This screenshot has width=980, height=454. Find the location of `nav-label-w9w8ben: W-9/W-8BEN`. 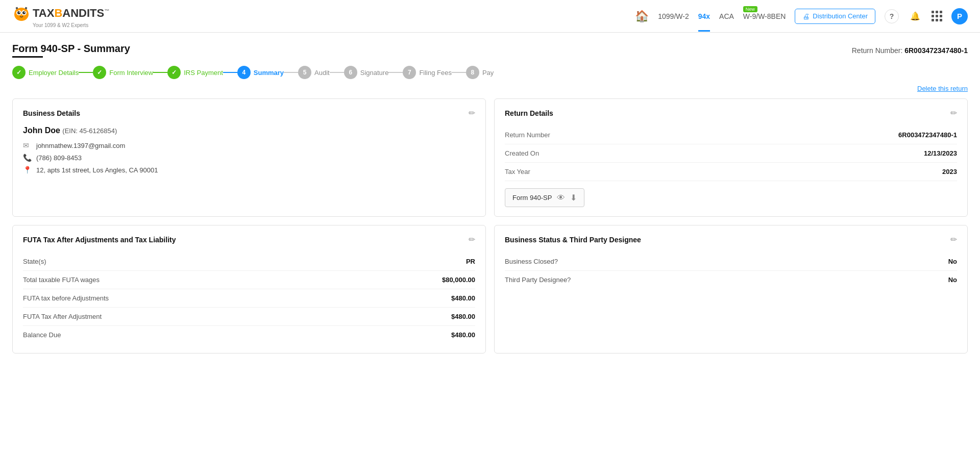

nav-label-w9w8ben: W-9/W-8BEN is located at coordinates (765, 16).